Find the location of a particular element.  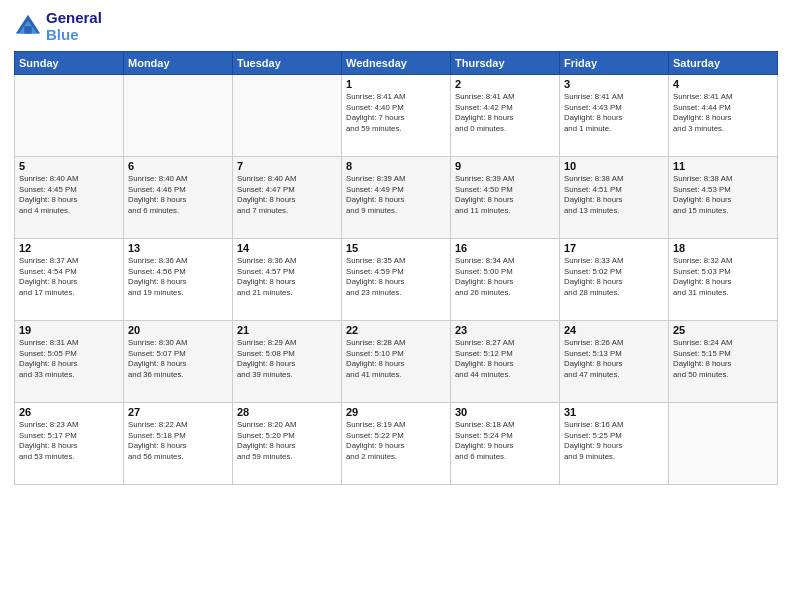

day-info: Sunrise: 8:29 AM Sunset: 5:08 PM Dayligh… is located at coordinates (287, 359).